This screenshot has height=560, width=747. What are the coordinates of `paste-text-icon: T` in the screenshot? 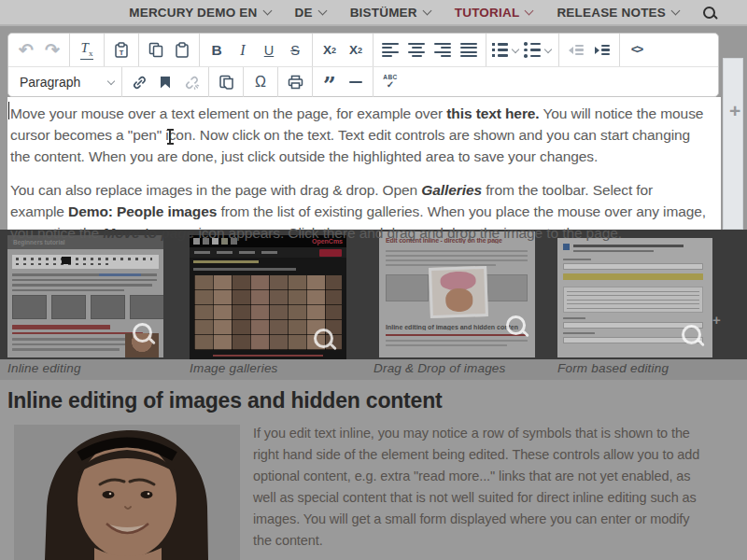 It's located at (121, 50).